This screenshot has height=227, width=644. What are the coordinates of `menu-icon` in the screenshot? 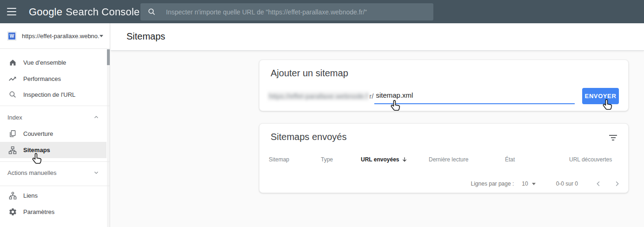 It's located at (12, 12).